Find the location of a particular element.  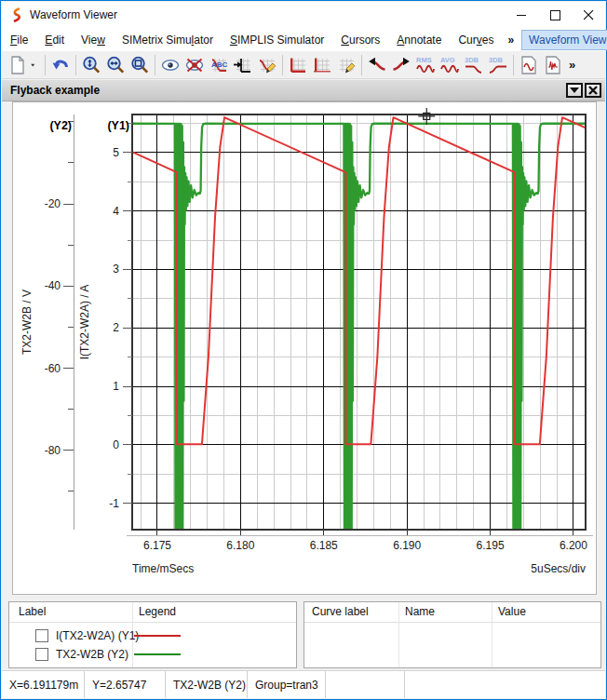

menu-simetrix-simulator: SIMetrix Simulator is located at coordinates (168, 40).